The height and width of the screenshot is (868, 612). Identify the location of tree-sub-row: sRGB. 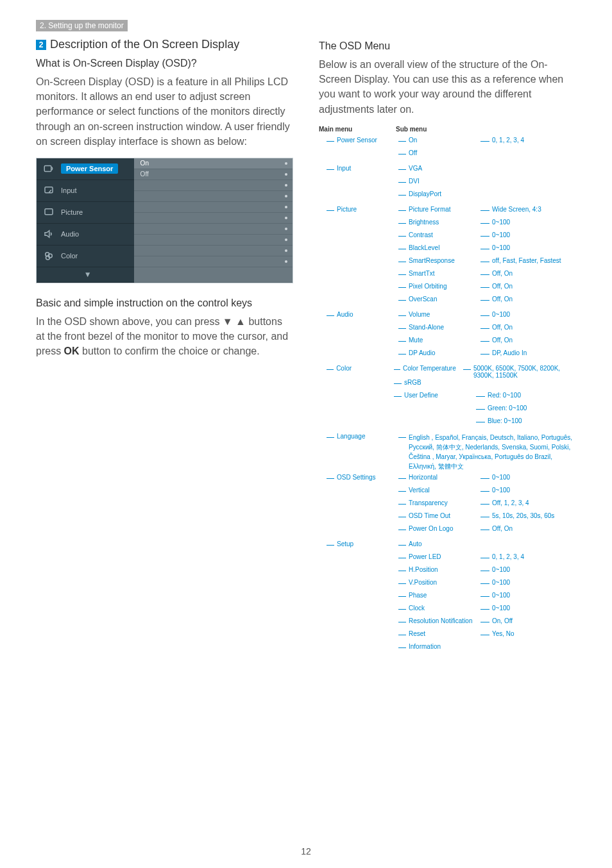
(485, 385).